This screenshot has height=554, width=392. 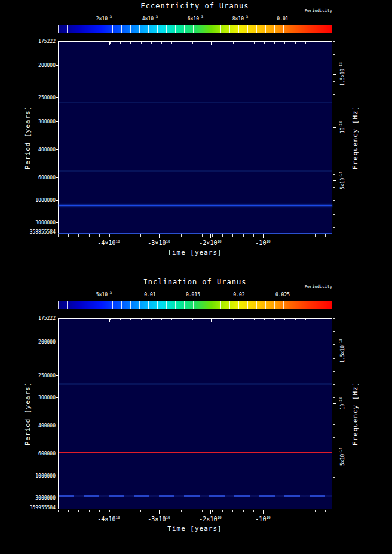 I want to click on y-tick-label: 3000000, so click(x=27, y=498).